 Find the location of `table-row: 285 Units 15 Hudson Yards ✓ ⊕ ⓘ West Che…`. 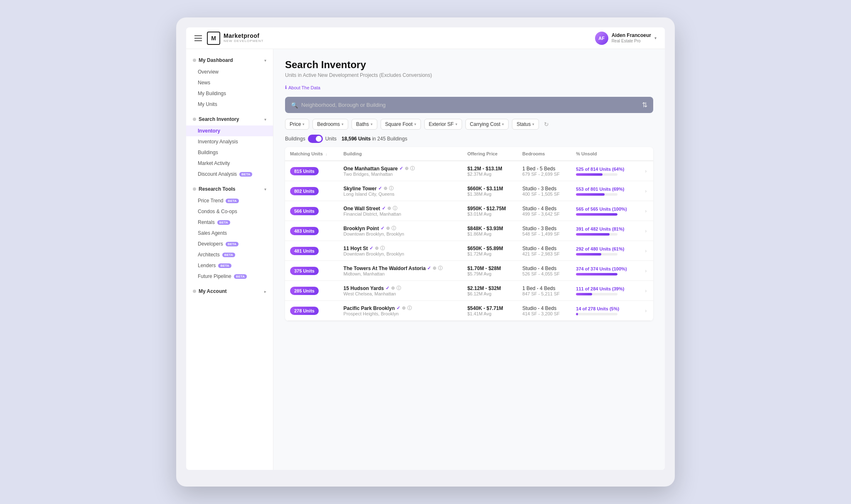

table-row: 285 Units 15 Hudson Yards ✓ ⊕ ⓘ West Che… is located at coordinates (469, 291).